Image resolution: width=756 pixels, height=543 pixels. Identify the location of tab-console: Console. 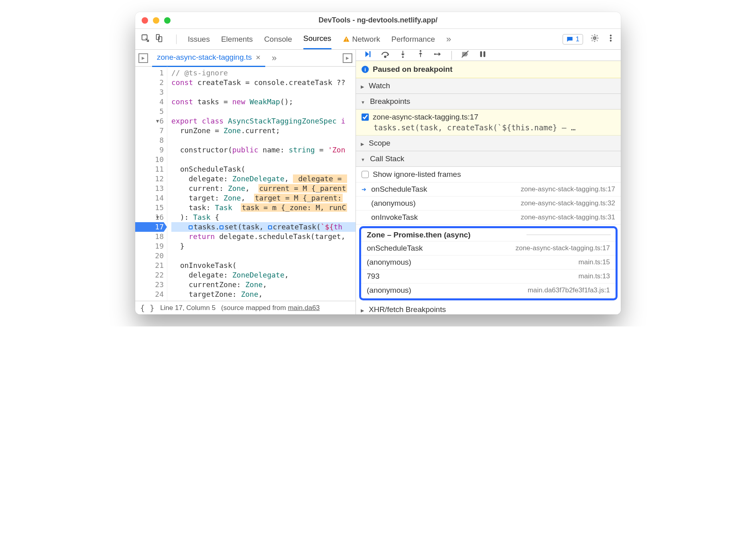
(278, 39).